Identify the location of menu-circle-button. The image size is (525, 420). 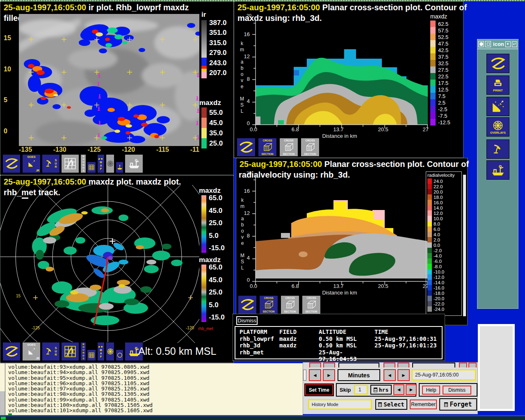
(481, 44).